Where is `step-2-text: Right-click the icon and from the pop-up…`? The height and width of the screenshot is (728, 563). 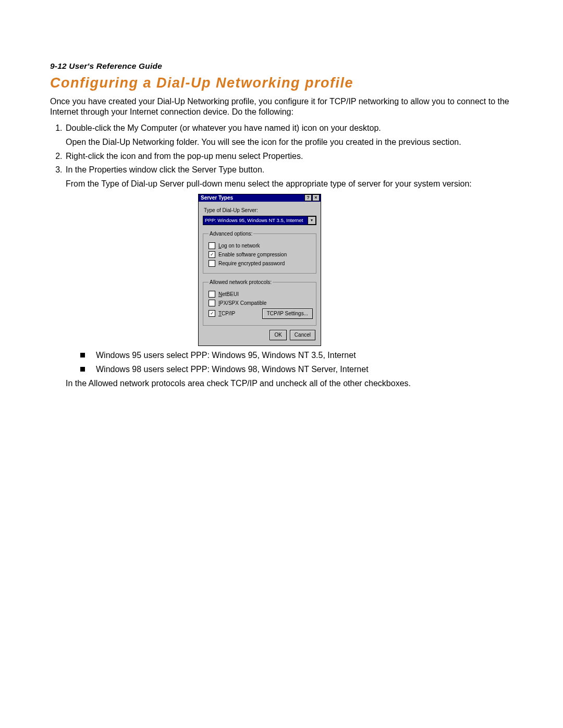
step-2-text: Right-click the icon and from the pop-up… is located at coordinates (185, 156).